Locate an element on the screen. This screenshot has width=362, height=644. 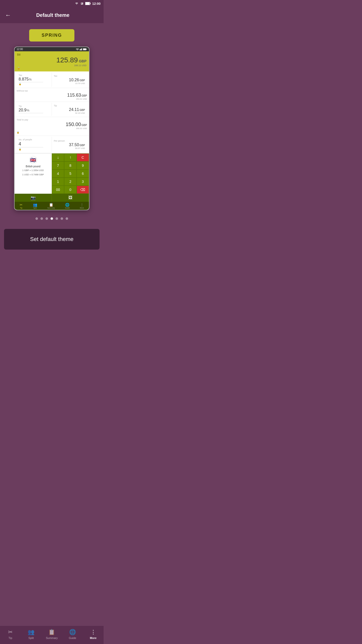
phone-nav-more: ⋮ More is located at coordinates (82, 206).